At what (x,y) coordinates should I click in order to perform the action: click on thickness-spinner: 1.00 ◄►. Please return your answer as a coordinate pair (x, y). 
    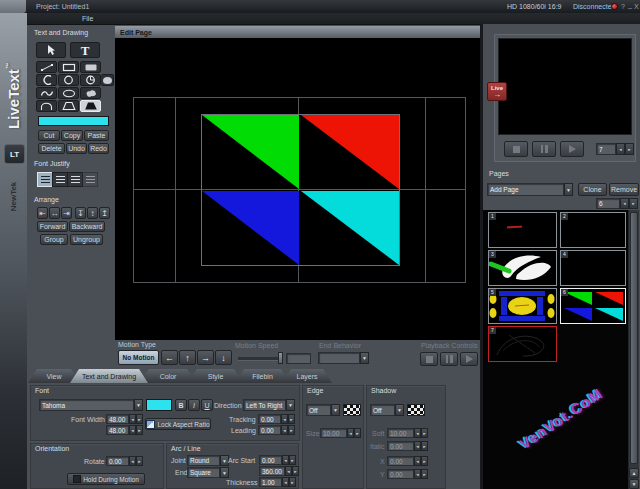
    Looking at the image, I should click on (278, 482).